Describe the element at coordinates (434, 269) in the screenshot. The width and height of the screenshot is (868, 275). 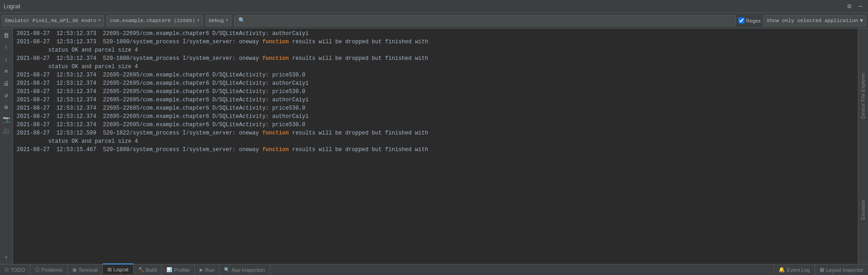
I see `status-bar: ☑TODOⓘProblems▣Terminal▤Logcat🔨Build📊Pro…` at that location.